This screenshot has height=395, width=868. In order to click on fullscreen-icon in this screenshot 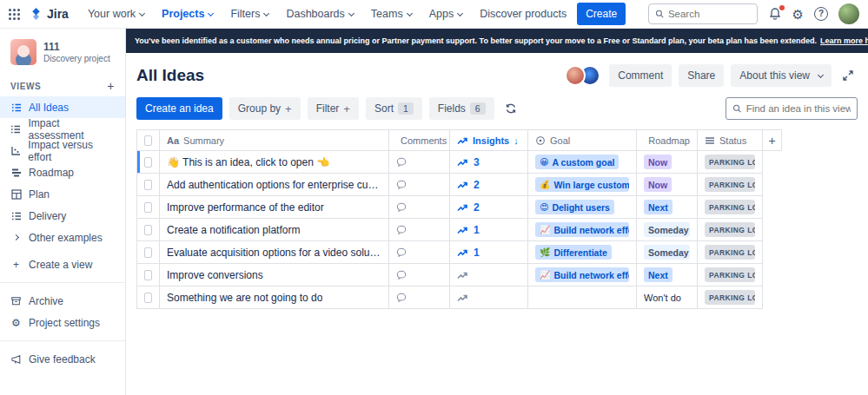, I will do `click(848, 76)`.